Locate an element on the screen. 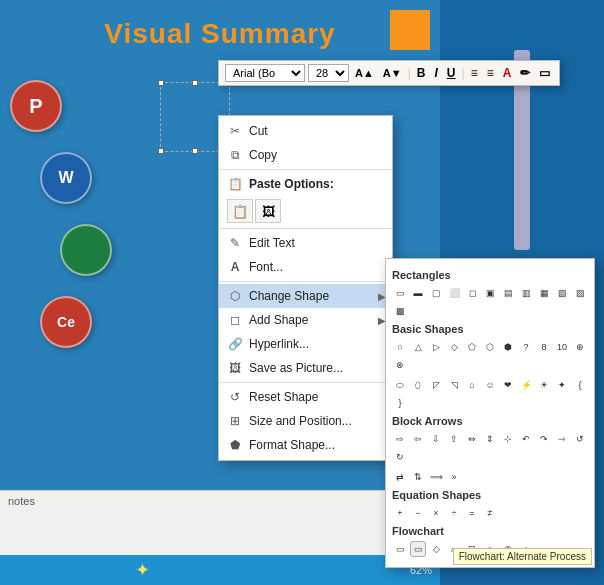  eq-notequals: ≠ is located at coordinates (490, 513).